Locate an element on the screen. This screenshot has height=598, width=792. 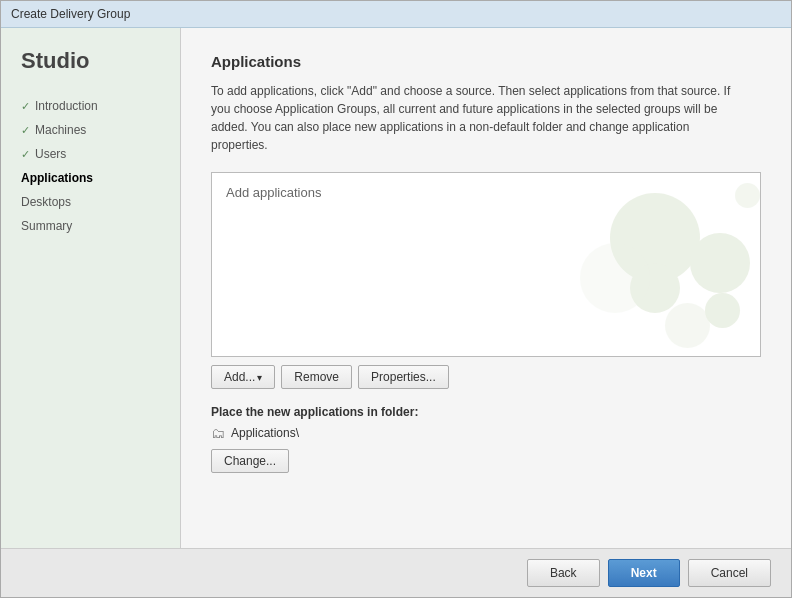
next-button: Next is located at coordinates (644, 573).